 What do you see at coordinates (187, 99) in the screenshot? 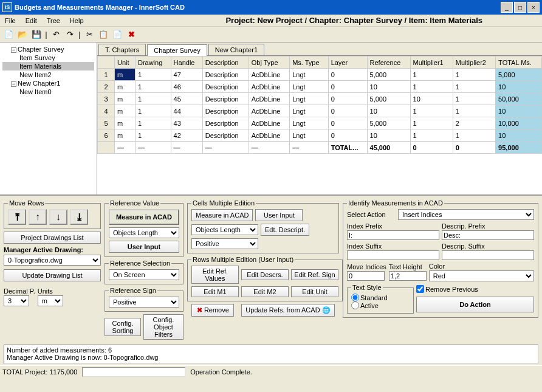
I see `table-cell: 45` at bounding box center [187, 99].